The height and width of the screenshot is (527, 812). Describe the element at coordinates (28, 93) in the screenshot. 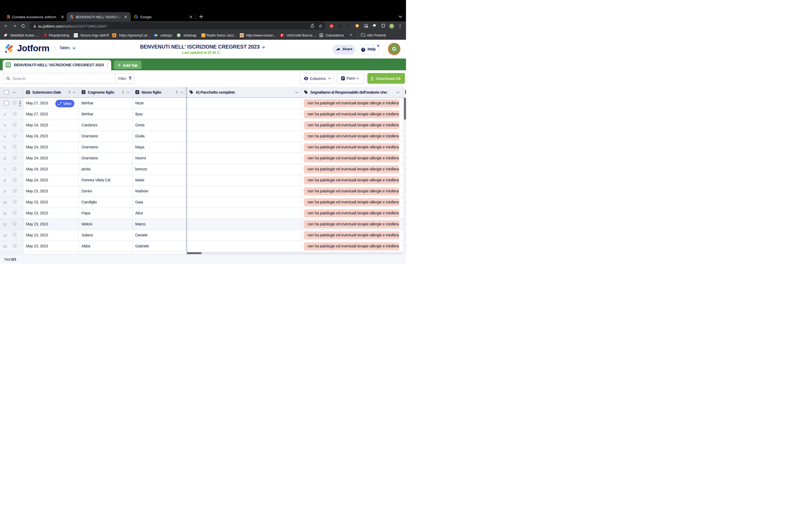

I see `svg-text: 10` at that location.